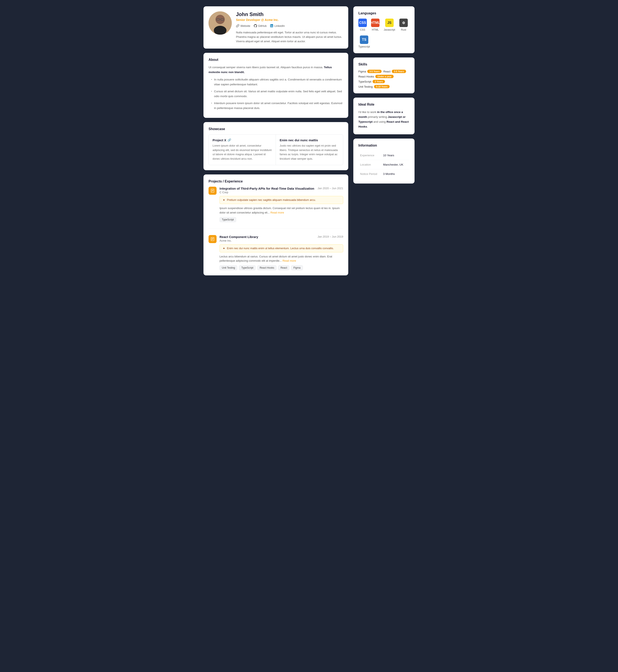 The width and height of the screenshot is (618, 672). I want to click on lang-ts: TS Typescript, so click(364, 42).